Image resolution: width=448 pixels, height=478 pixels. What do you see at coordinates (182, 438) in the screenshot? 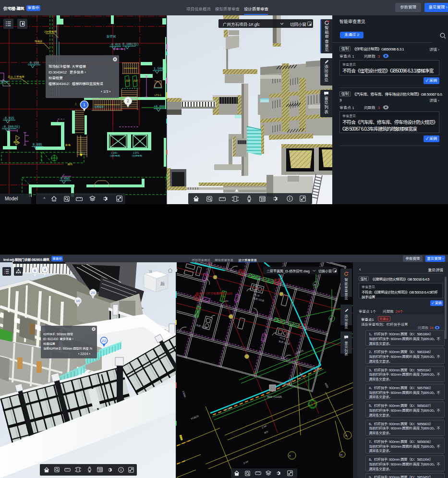
I see `svg-text: 3200` at bounding box center [182, 438].